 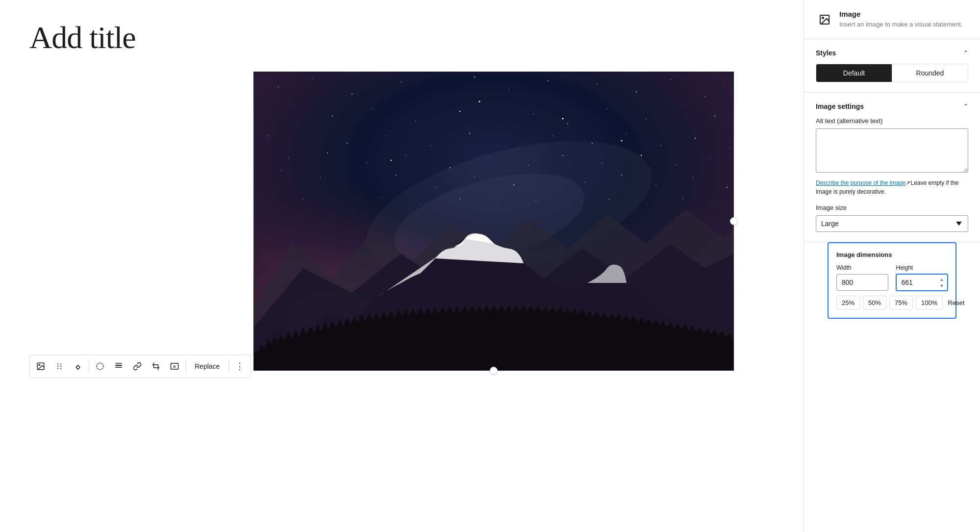 What do you see at coordinates (402, 38) in the screenshot?
I see `page-title: Add title` at bounding box center [402, 38].